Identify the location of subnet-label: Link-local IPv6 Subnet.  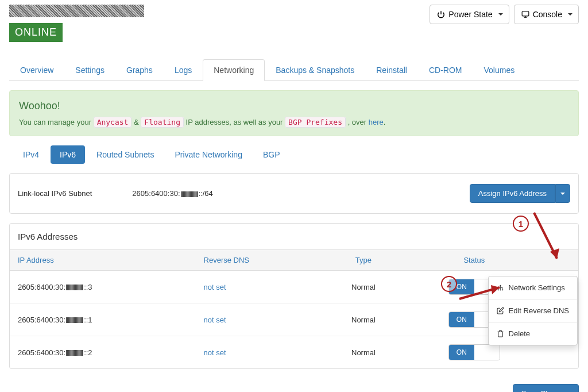
(55, 193).